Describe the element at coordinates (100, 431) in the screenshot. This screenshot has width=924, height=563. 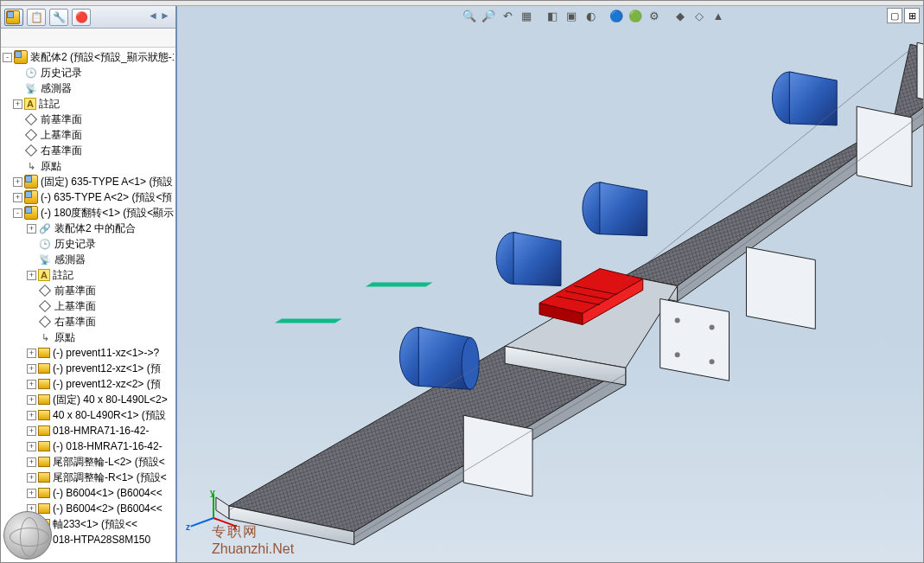
I see `tree-label: 018-HMRA71-16-42-` at that location.